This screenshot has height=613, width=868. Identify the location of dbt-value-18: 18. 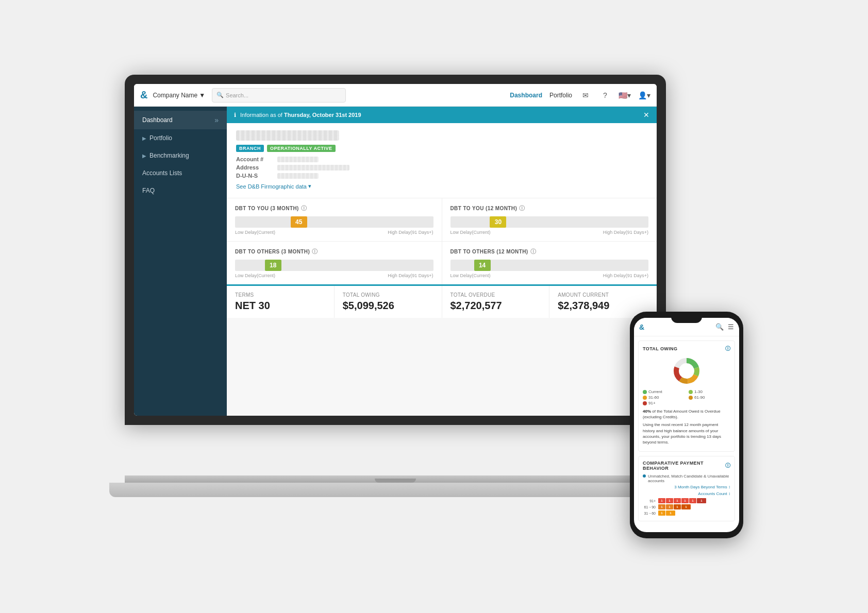
(273, 265).